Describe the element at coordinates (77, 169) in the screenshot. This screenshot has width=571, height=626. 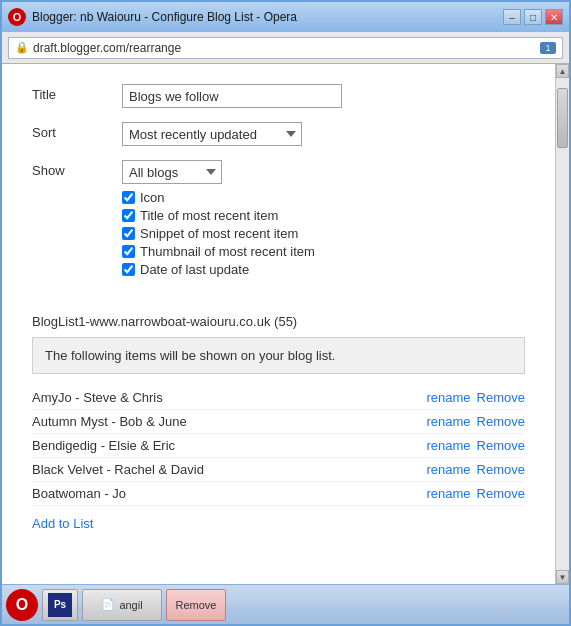
I see `show-label: Show` at that location.